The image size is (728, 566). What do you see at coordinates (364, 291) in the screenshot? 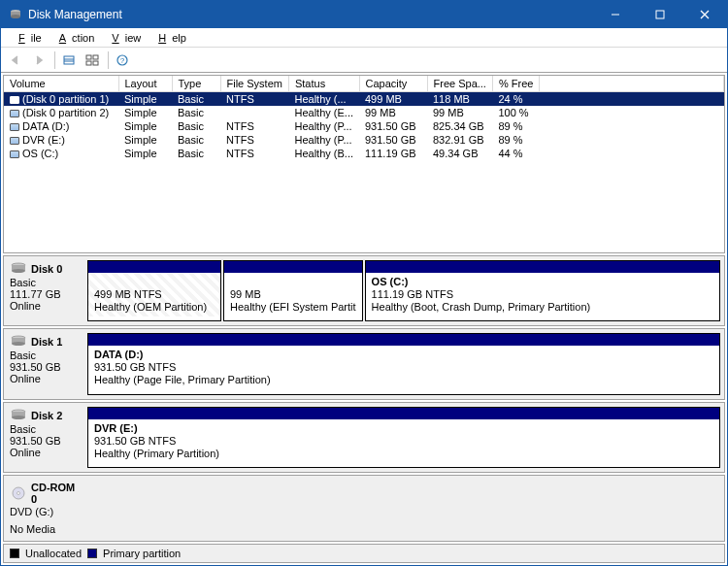
I see `disk-panel-0: Disk 0 Basic 111.77 GB Online 499 MB NTF…` at bounding box center [364, 291].